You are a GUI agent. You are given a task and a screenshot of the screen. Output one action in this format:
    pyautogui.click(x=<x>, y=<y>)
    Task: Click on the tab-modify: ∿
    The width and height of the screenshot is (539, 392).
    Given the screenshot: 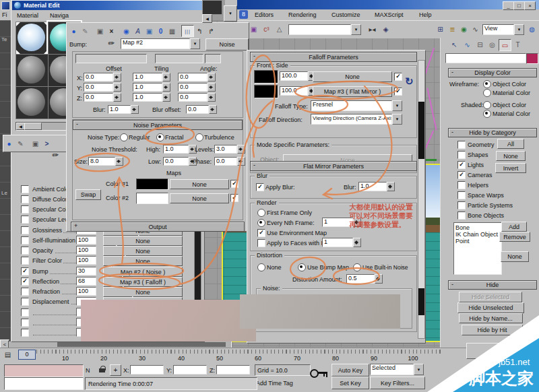 What is the action you would take?
    pyautogui.click(x=468, y=44)
    